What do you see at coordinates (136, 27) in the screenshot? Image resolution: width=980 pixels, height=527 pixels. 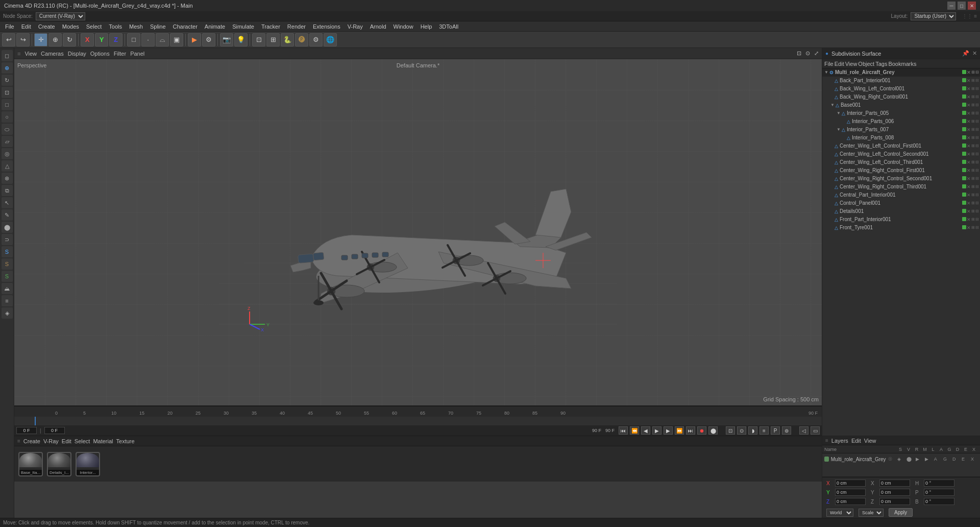 I see `menu-mesh: Mesh` at bounding box center [136, 27].